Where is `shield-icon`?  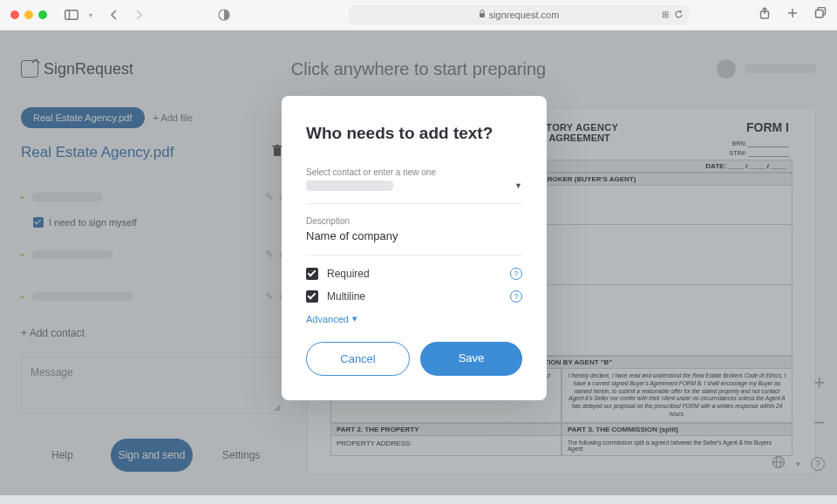
shield-icon is located at coordinates (224, 15).